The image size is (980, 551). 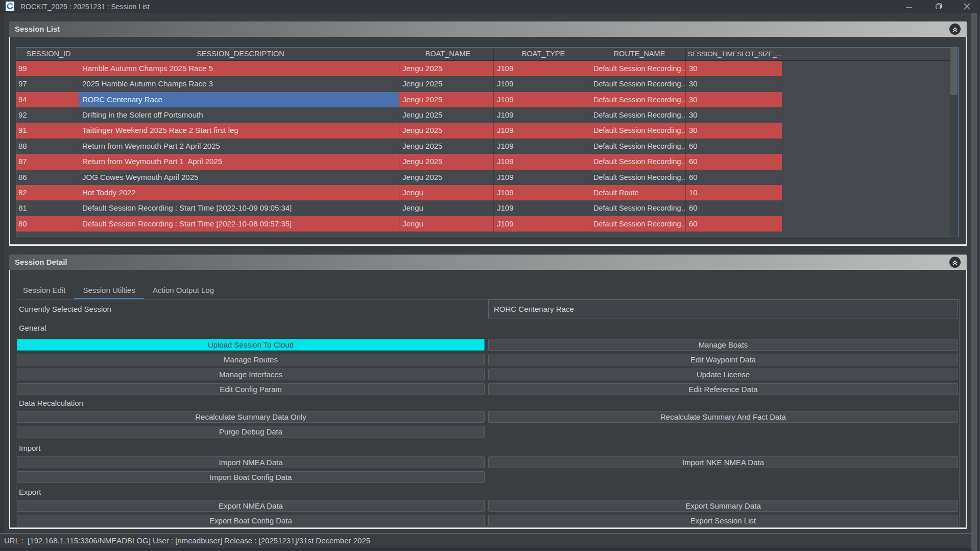 I want to click on table-row: 81Default Session Recording : Start Time…, so click(x=399, y=208).